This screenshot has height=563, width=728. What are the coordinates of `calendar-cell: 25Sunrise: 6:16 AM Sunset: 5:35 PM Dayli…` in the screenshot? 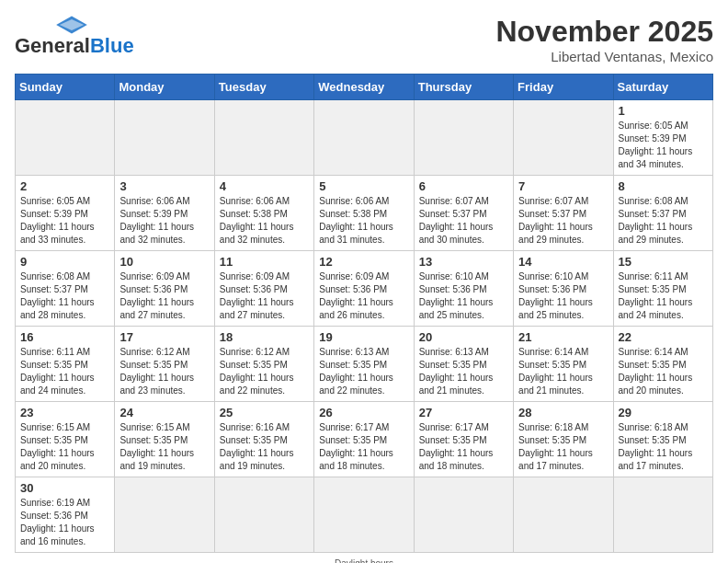 It's located at (264, 440).